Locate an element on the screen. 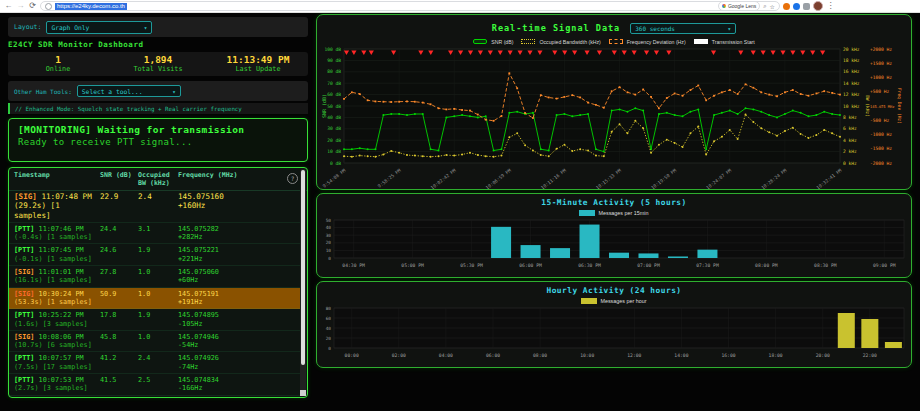 This screenshot has width=920, height=411. svg-text: -1500 Hz is located at coordinates (881, 148).